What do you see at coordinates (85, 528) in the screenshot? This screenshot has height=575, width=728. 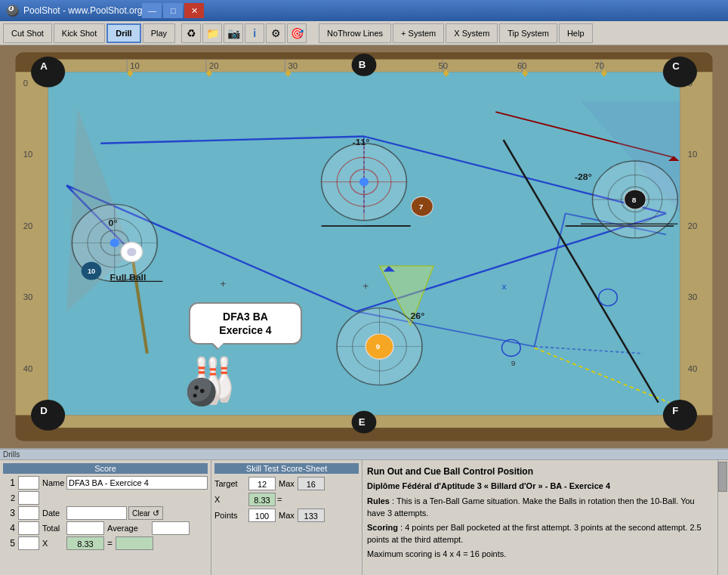 I see `total-input` at bounding box center [85, 528].